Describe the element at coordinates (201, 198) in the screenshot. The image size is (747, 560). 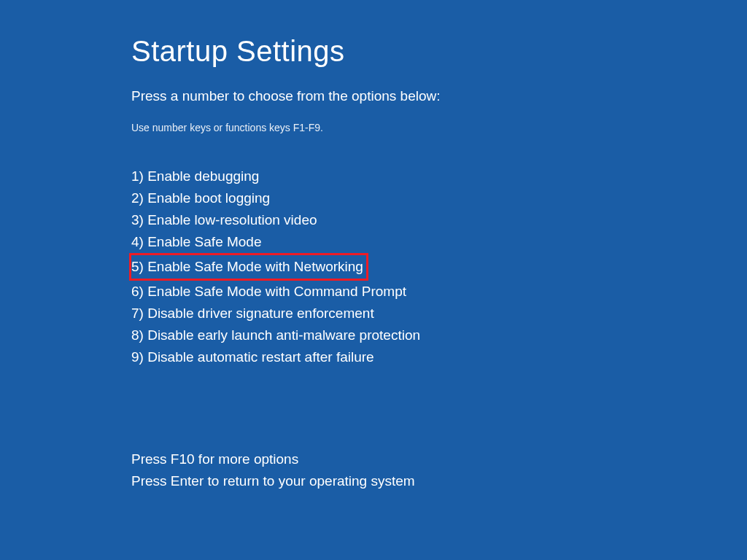
I see `option-enable-boot-logging: 2) Enable boot logging` at that location.